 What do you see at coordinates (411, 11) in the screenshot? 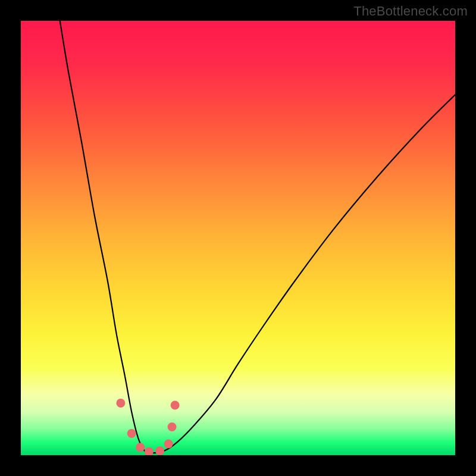
I see `watermark-text: TheBottleneck.com` at bounding box center [411, 11].